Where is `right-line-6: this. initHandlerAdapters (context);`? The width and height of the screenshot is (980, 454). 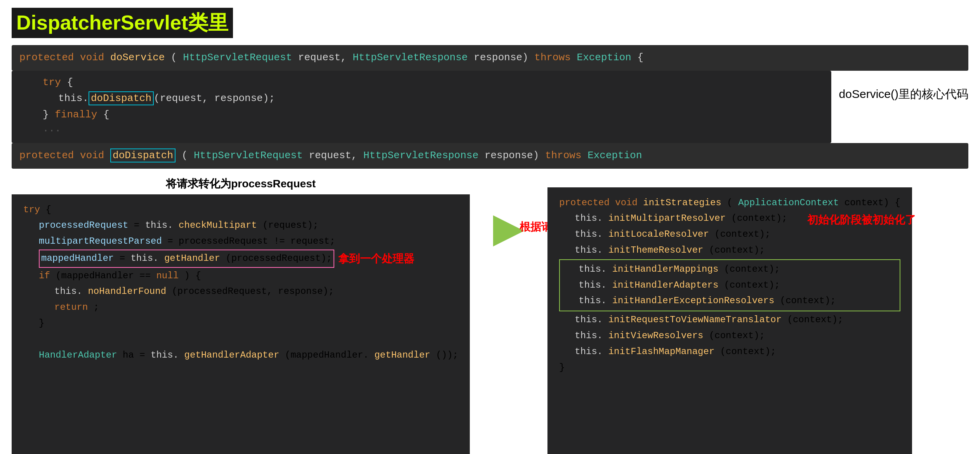 right-line-6: this. initHandlerAdapters (context); is located at coordinates (730, 285).